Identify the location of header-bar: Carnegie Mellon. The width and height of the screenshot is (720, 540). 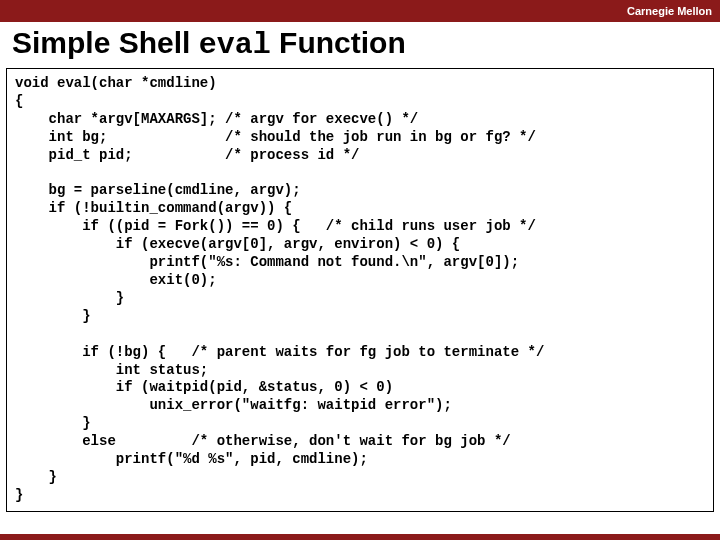
(360, 11).